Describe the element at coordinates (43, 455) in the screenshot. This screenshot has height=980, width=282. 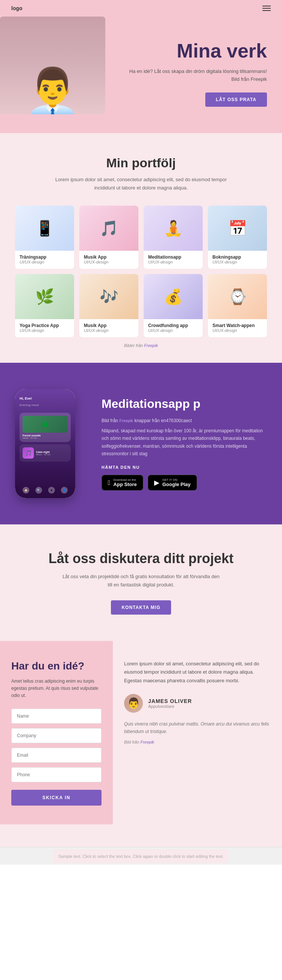
I see `phone-card-2-sub: Music · 15 min` at that location.